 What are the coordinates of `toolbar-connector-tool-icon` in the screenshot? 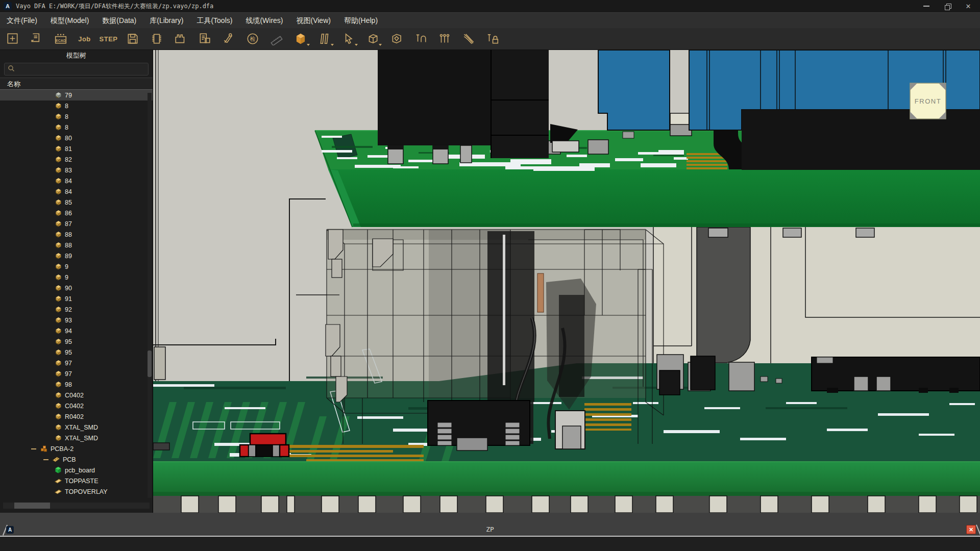 It's located at (181, 39).